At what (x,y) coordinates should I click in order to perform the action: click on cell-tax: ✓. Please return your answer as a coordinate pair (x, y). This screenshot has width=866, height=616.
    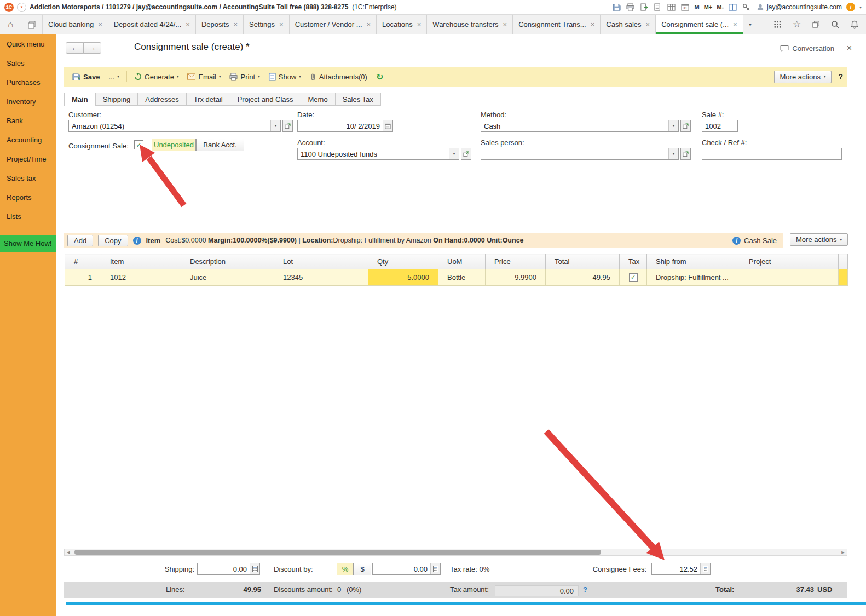
    Looking at the image, I should click on (633, 278).